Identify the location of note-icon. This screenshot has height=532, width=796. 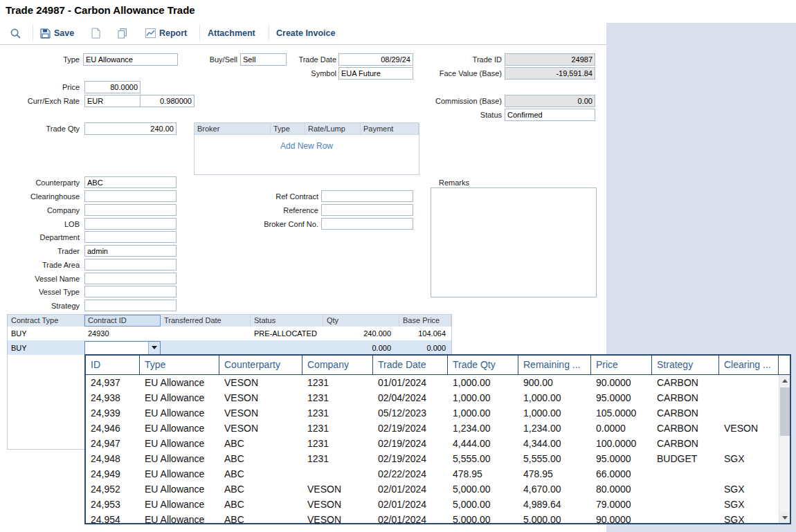
(96, 33).